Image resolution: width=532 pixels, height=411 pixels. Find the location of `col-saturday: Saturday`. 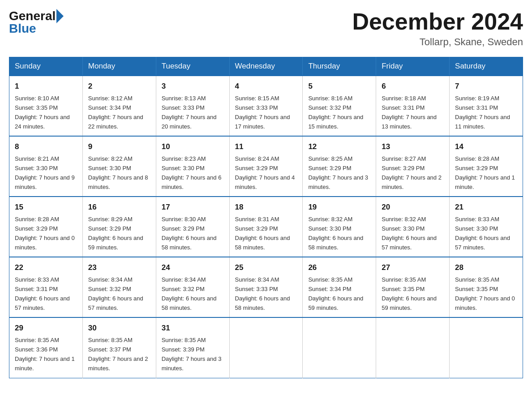

col-saturday: Saturday is located at coordinates (486, 67).